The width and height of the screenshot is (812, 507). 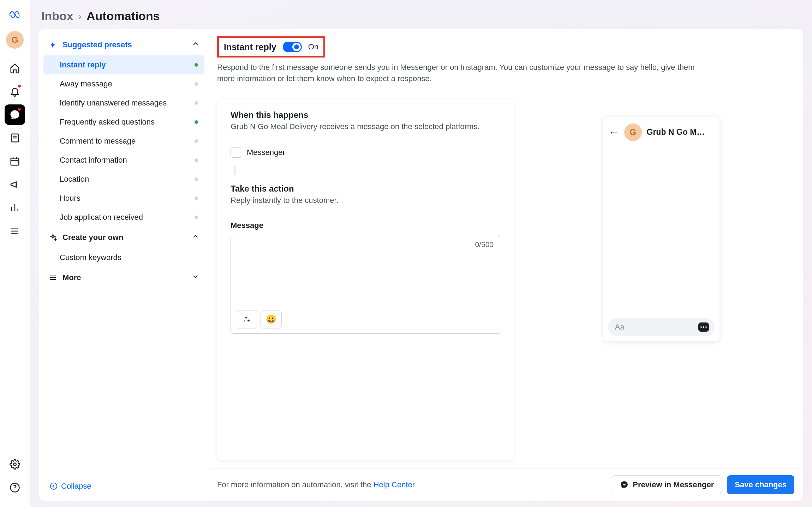 I want to click on preset-label: Custom keywords, so click(x=90, y=258).